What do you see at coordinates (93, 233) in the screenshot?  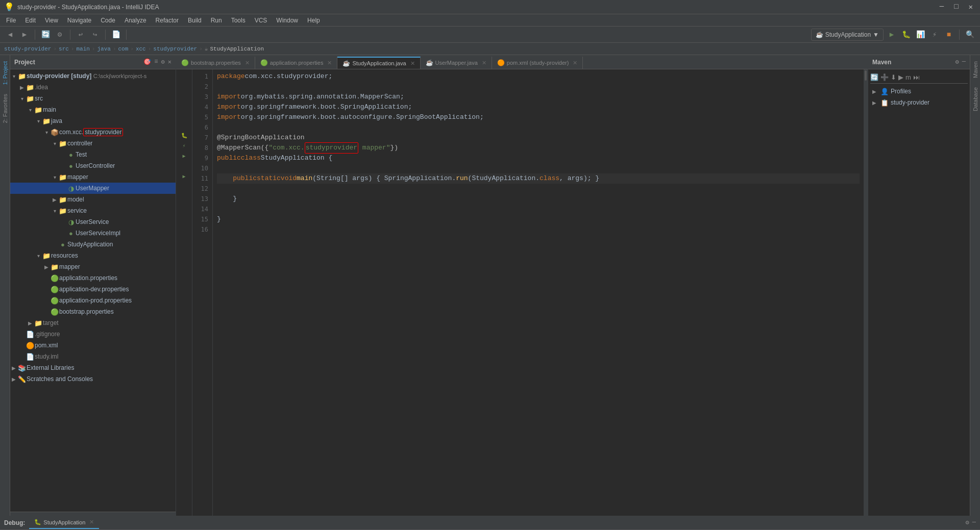 I see `tree-item-userserviceimpl: ● UserServiceImpl` at bounding box center [93, 233].